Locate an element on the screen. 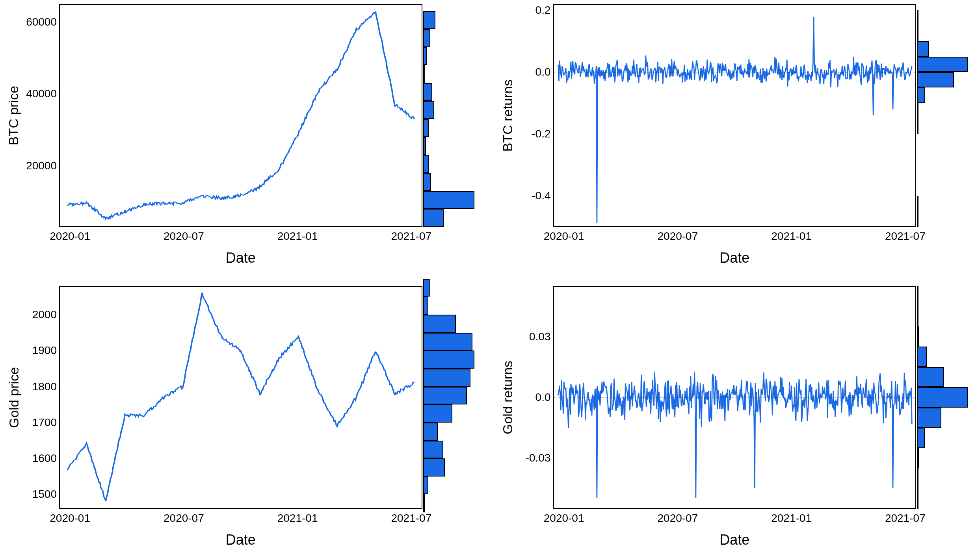  y-tick: 1500 is located at coordinates (39, 494).